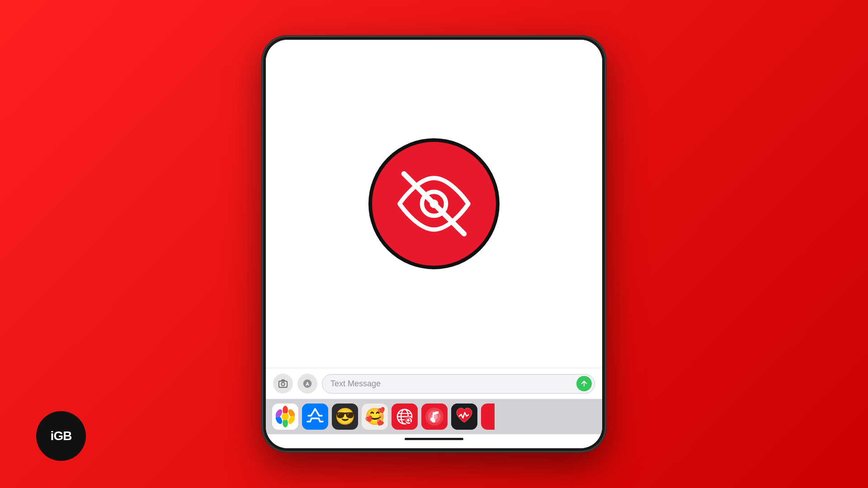 This screenshot has height=488, width=868. Describe the element at coordinates (285, 417) in the screenshot. I see `tray-app-photos` at that location.